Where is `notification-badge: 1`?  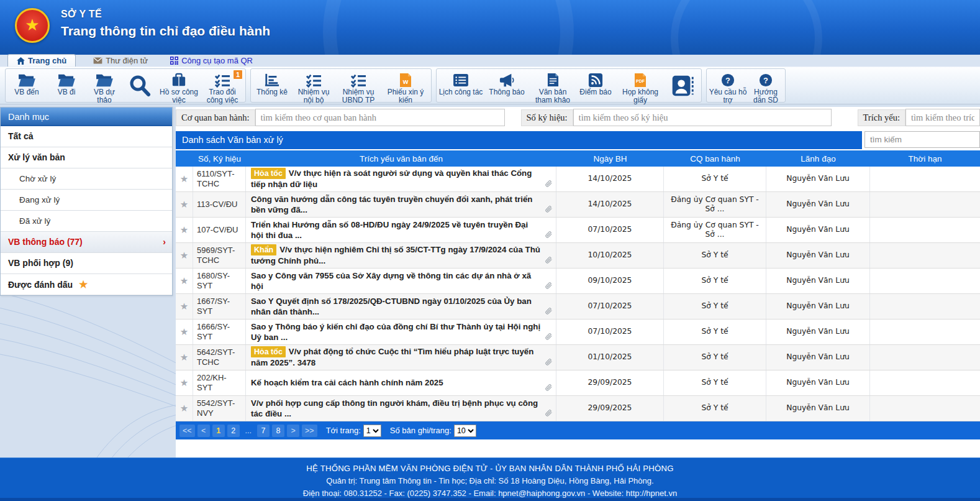
notification-badge: 1 is located at coordinates (238, 75).